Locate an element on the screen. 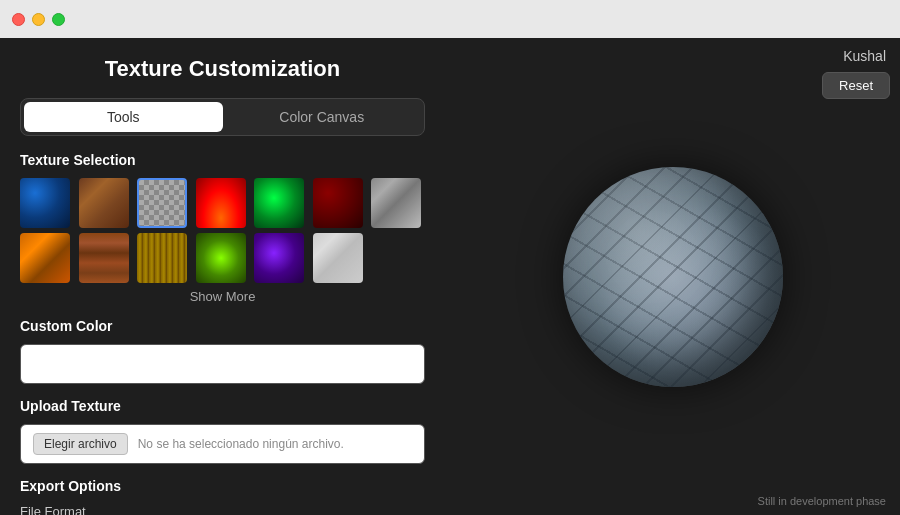 This screenshot has height=515, width=900. title-bar is located at coordinates (450, 19).